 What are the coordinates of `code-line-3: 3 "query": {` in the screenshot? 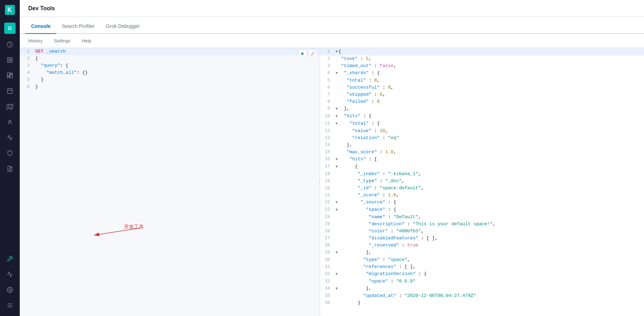 It's located at (170, 66).